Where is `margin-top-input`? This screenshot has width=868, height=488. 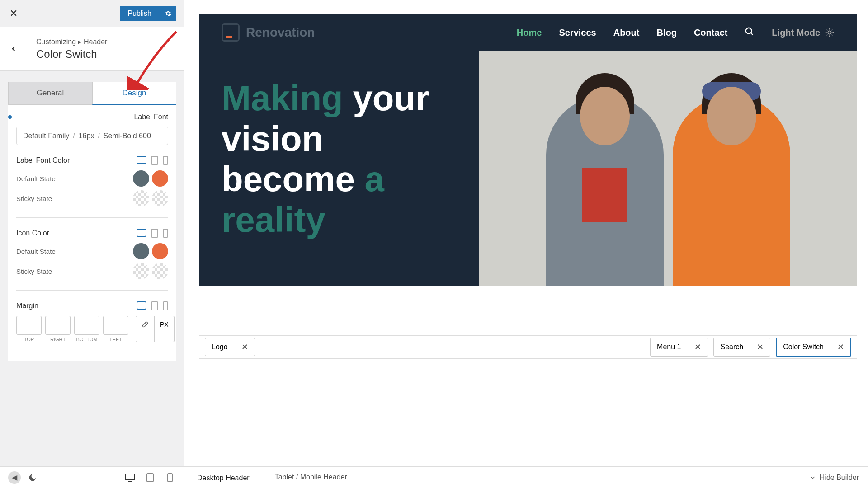 margin-top-input is located at coordinates (29, 325).